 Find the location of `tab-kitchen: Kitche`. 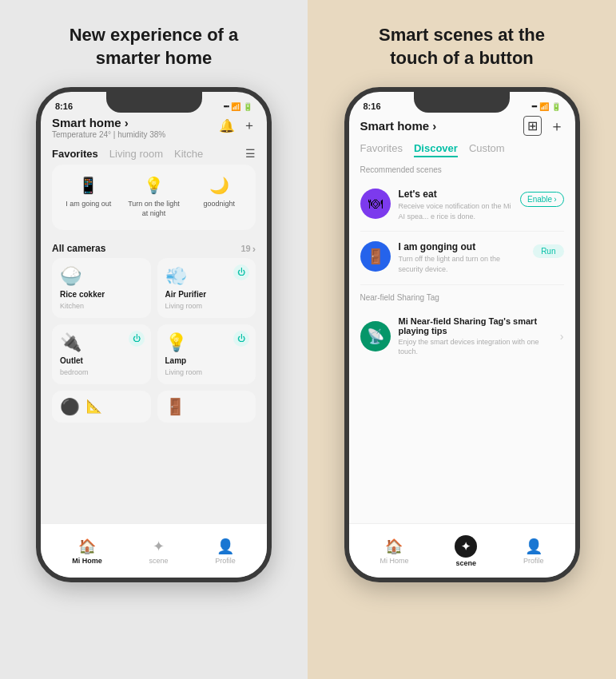

tab-kitchen: Kitche is located at coordinates (189, 153).